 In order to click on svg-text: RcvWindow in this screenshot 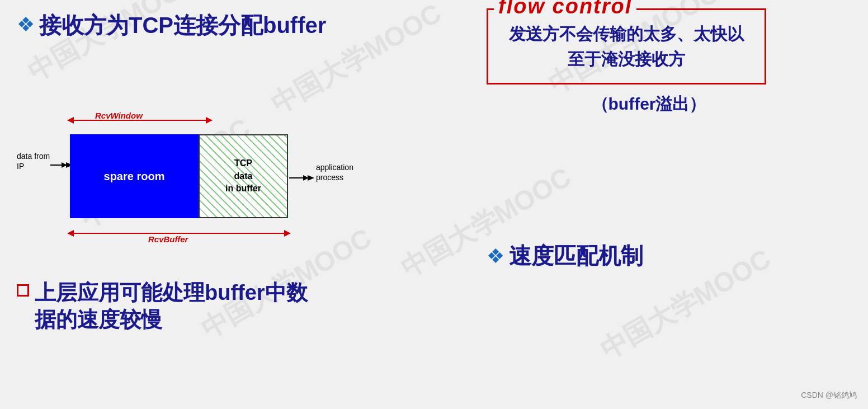, I will do `click(119, 116)`.